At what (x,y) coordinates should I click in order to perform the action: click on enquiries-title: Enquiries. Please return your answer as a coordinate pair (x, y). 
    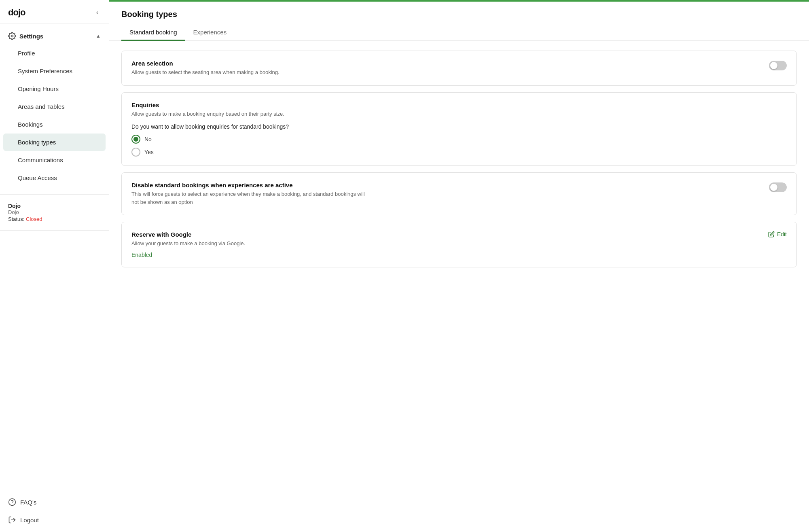
    Looking at the image, I should click on (459, 105).